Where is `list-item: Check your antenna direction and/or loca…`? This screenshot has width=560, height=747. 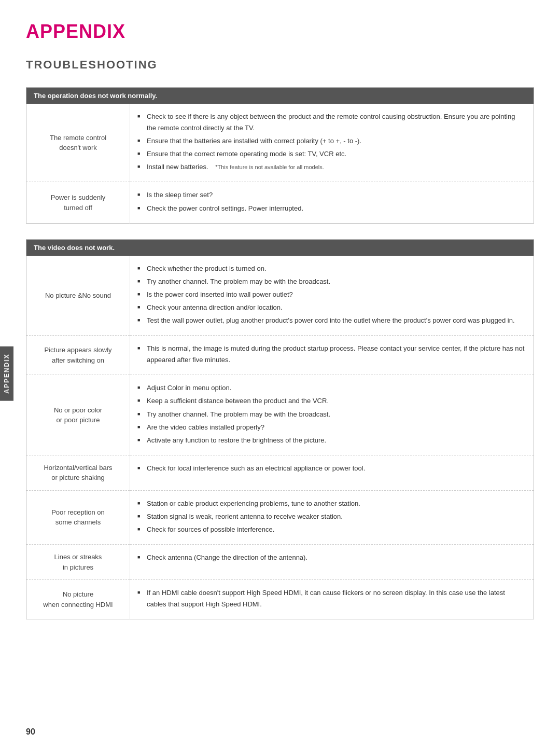 list-item: Check your antenna direction and/or loca… is located at coordinates (332, 308).